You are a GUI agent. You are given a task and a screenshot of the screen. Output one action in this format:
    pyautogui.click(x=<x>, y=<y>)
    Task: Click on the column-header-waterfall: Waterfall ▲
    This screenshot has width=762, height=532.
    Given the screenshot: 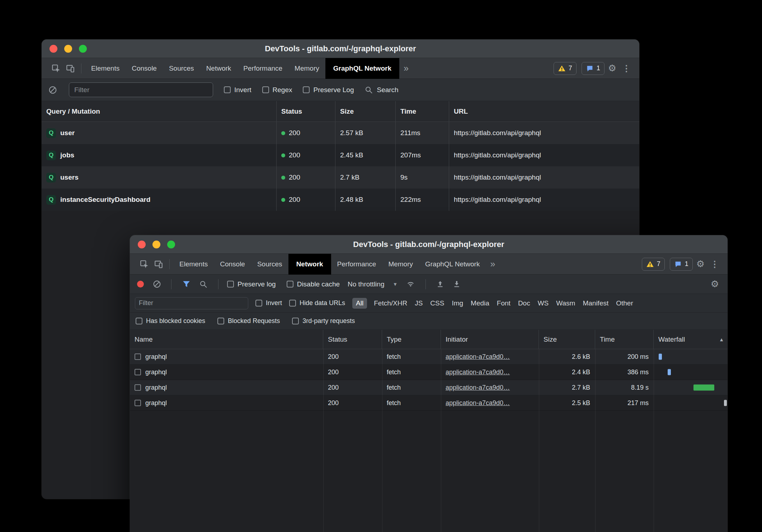 What is the action you would take?
    pyautogui.click(x=691, y=339)
    